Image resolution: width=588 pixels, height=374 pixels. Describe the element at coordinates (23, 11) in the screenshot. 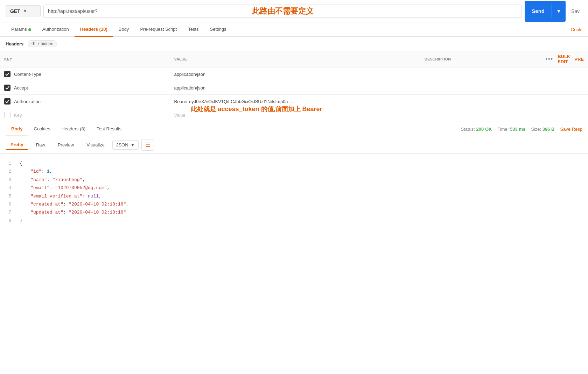

I see `method-dropdown: GET ▼` at that location.